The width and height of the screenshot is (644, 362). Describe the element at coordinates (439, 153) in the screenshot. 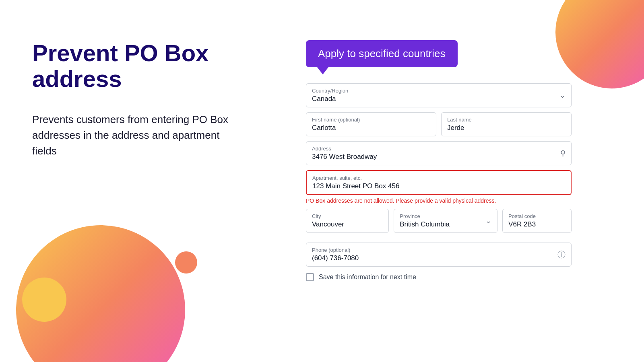

I see `address-field: Address 3476 West Broadway ⚲` at that location.